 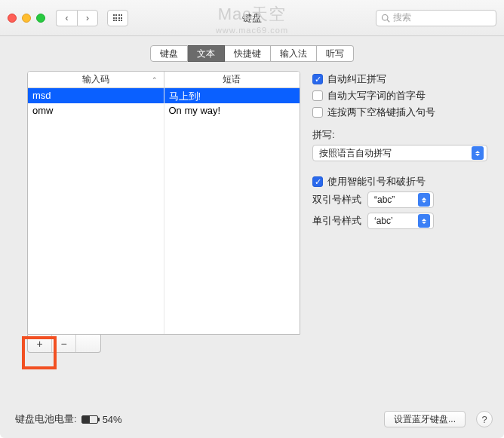 I want to click on remove-button: −, so click(x=64, y=344).